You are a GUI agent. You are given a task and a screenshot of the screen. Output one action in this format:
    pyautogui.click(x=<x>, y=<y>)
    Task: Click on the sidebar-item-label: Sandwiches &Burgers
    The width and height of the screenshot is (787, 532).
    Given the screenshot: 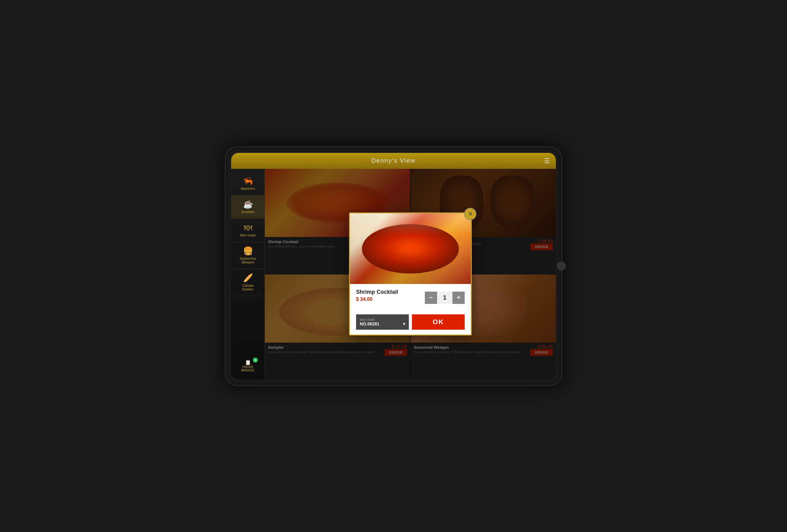 What is the action you would take?
    pyautogui.click(x=248, y=261)
    